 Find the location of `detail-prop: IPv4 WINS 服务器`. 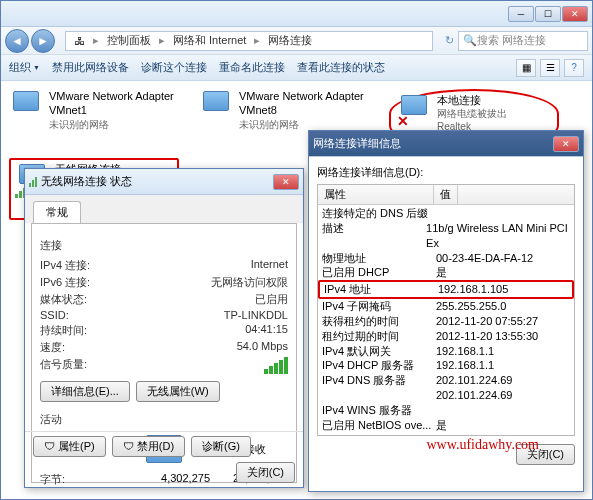

detail-prop: IPv4 WINS 服务器 is located at coordinates (379, 410).